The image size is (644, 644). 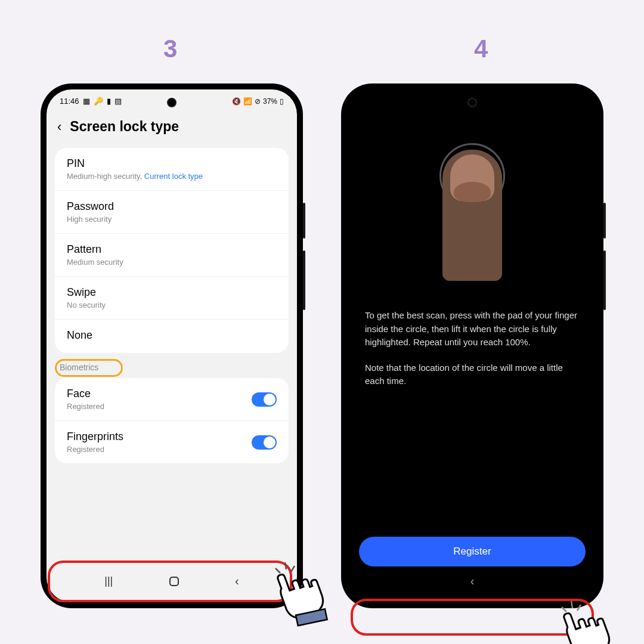 What do you see at coordinates (172, 255) in the screenshot?
I see `lock-type-pattern: Pattern Medium security` at bounding box center [172, 255].